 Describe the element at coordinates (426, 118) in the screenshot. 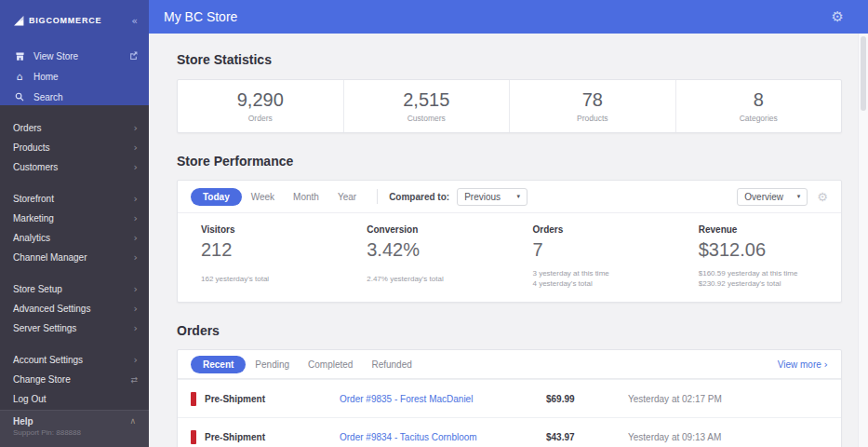

I see `stat-label: Customers` at that location.